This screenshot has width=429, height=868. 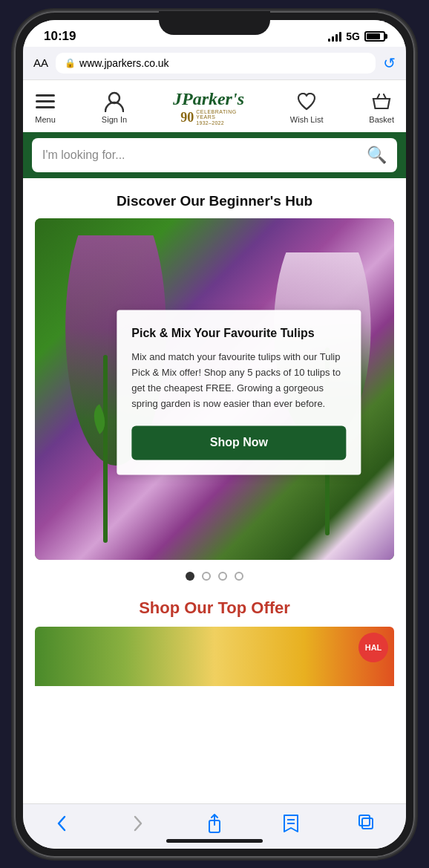 I want to click on site-logo: JParker's 90 CELEBRATING YEARS 1932–2022, so click(x=209, y=108).